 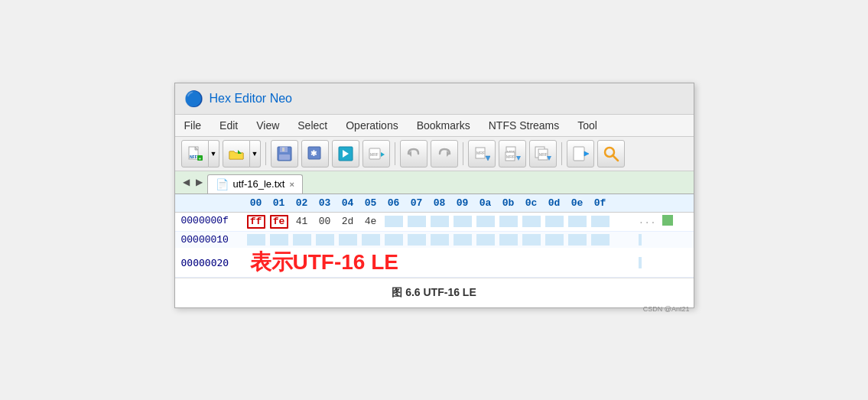 What do you see at coordinates (291, 184) in the screenshot?
I see `tab-close-btn: ×` at bounding box center [291, 184].